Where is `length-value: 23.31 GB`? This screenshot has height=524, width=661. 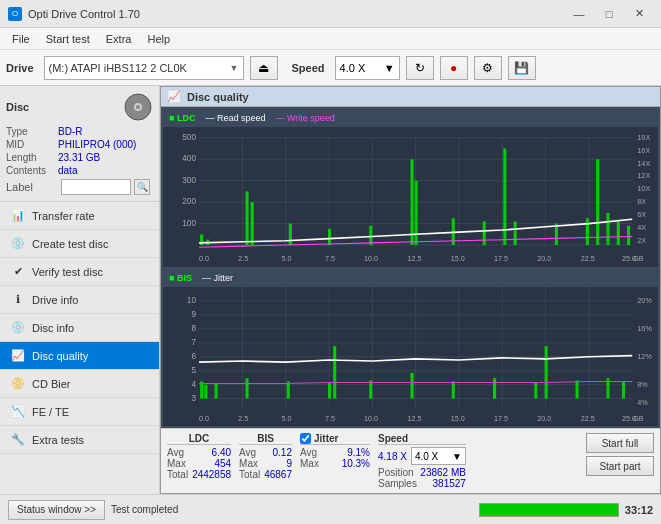
length-value: 23.31 GB is located at coordinates (79, 158).